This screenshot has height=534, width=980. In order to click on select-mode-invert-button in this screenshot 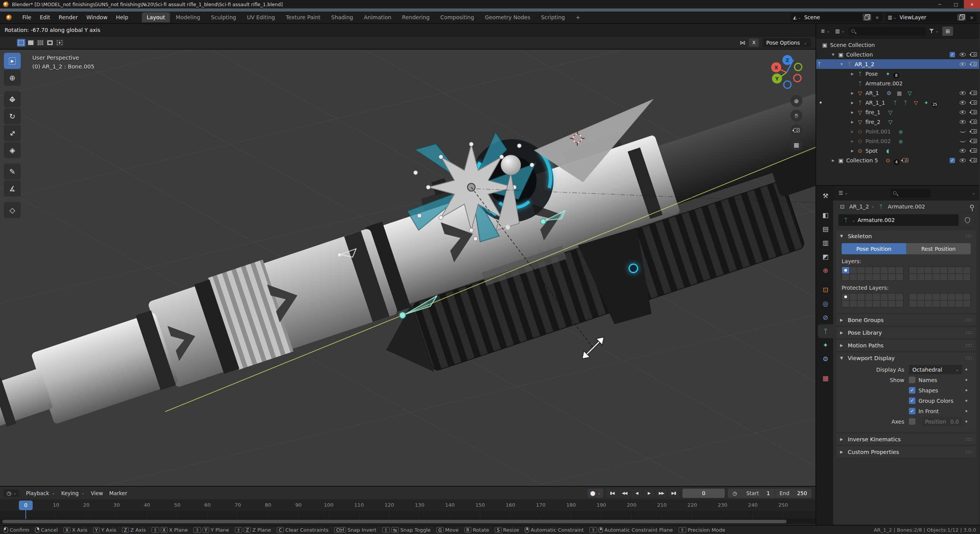, I will do `click(50, 43)`.